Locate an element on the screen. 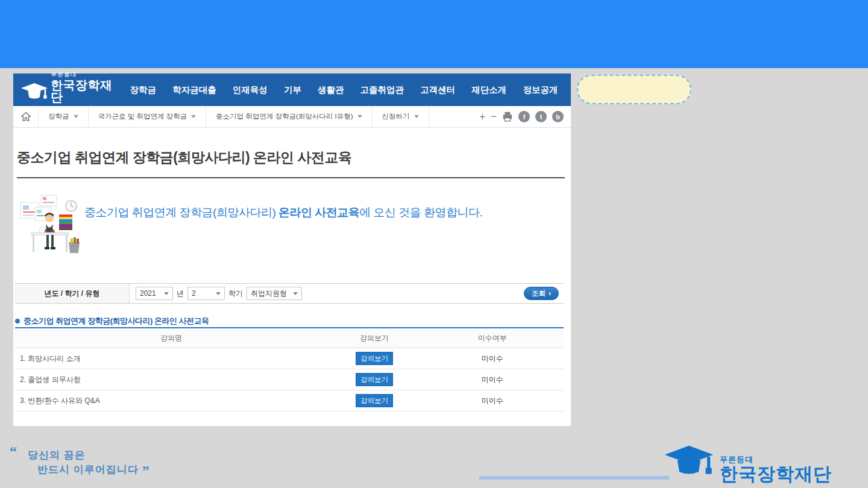  search-button: 조회 › is located at coordinates (541, 293).